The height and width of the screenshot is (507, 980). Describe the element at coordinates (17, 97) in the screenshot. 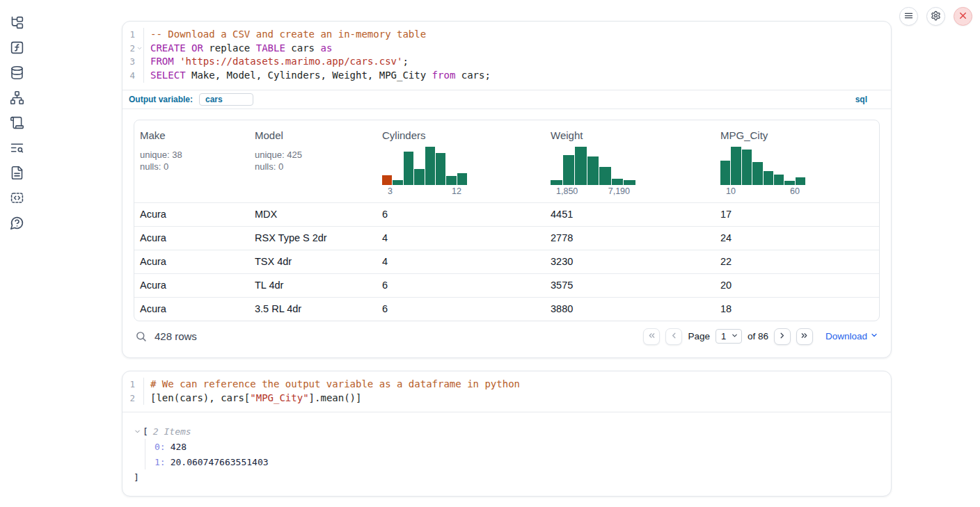

I see `network-graph-panel-button` at that location.